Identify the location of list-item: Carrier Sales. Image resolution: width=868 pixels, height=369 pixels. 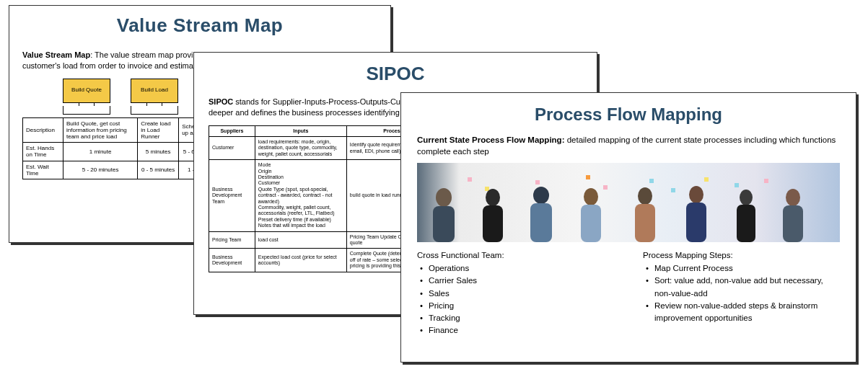
(517, 281).